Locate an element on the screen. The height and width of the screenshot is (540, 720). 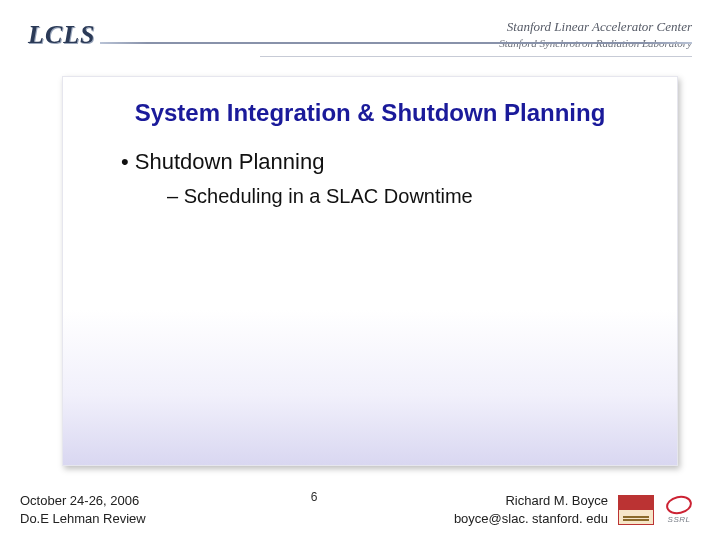
footer-review: Do.E Lehman Review is located at coordinates (160, 519).